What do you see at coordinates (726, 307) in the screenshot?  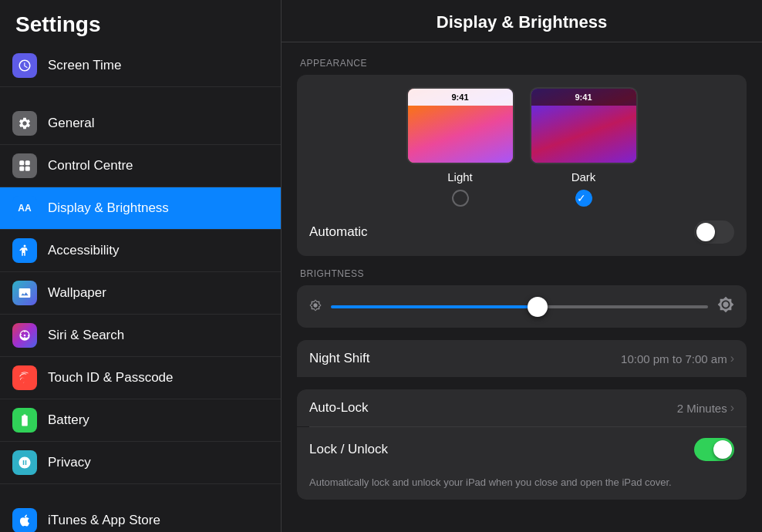 I see `brightness-bright-icon` at bounding box center [726, 307].